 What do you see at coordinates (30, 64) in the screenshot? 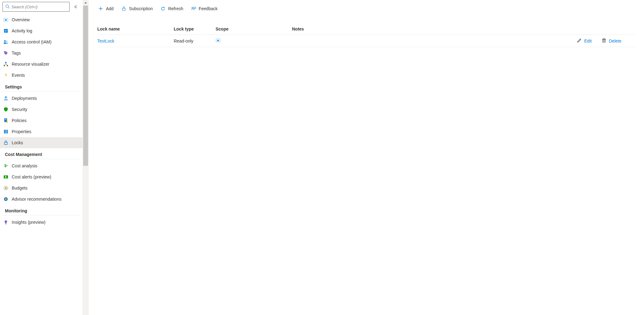
I see `sidebar-item-label: Resource visualizer` at bounding box center [30, 64].